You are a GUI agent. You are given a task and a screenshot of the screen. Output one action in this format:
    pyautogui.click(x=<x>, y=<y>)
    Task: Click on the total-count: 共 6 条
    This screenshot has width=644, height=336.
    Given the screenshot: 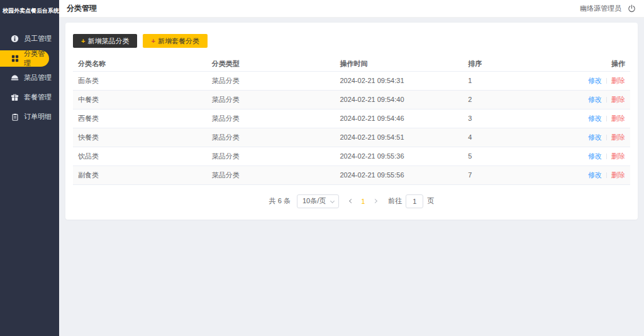 What is the action you would take?
    pyautogui.click(x=280, y=201)
    